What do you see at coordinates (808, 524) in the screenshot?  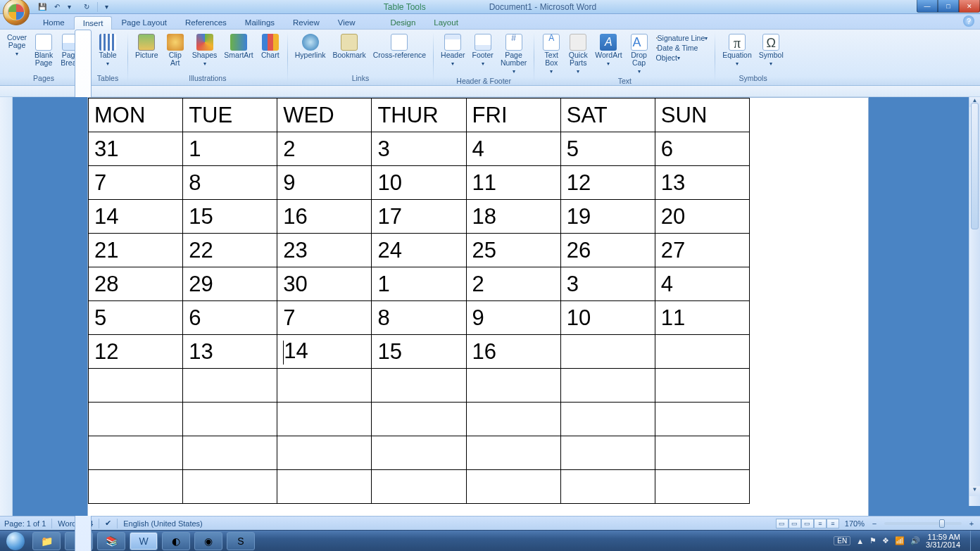 I see `web-layout-view-button: ▭` at bounding box center [808, 524].